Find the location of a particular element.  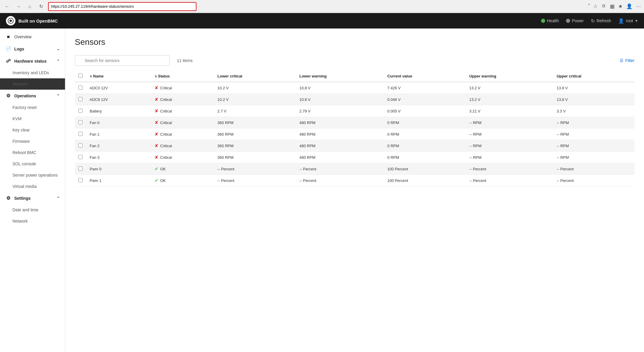

health-button: Health is located at coordinates (550, 21).